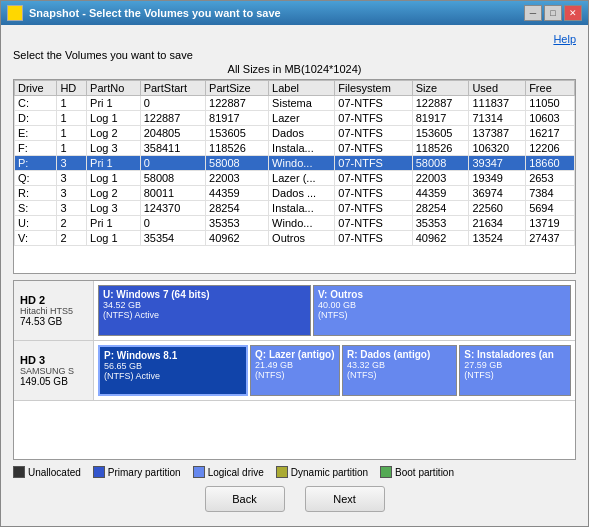  I want to click on title-bar-left: Snapshot - Select the Volumes you want t…, so click(144, 13).